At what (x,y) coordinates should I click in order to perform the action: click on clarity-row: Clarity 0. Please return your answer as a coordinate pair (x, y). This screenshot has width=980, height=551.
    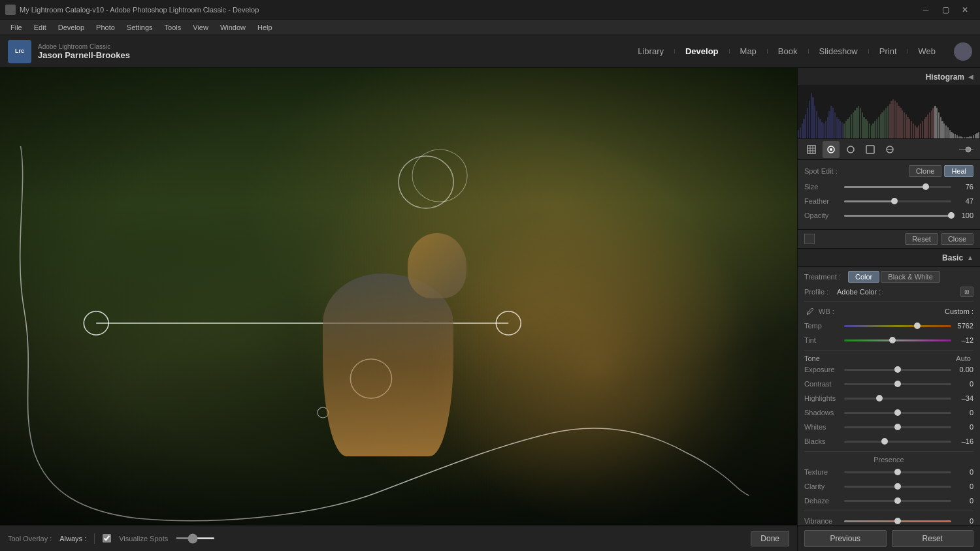
    Looking at the image, I should click on (889, 486).